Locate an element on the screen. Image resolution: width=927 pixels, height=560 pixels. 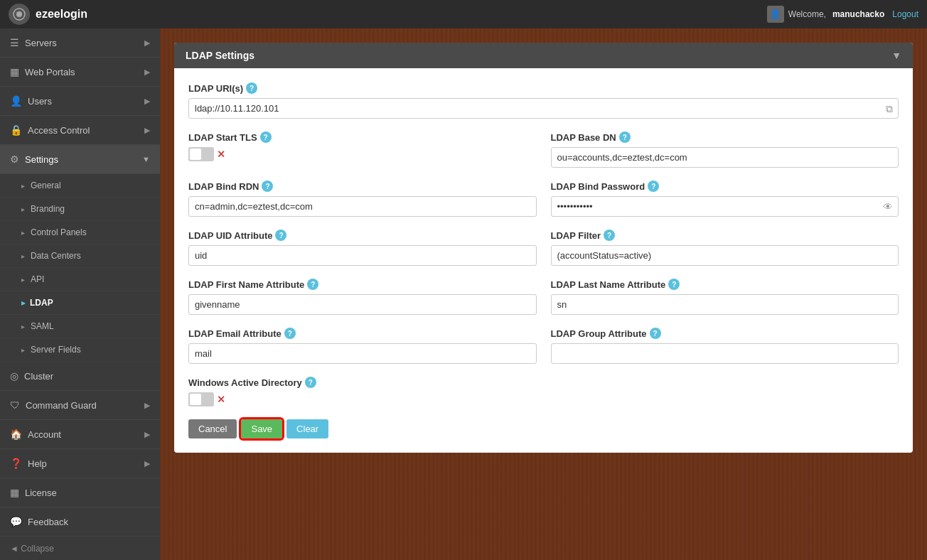
bind-password-help-icon: ? is located at coordinates (653, 186).